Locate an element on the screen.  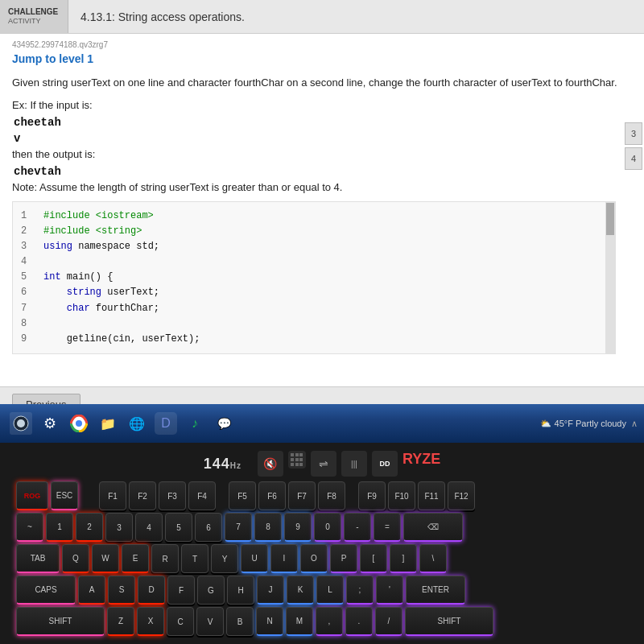
key-q: Q is located at coordinates (76, 559).